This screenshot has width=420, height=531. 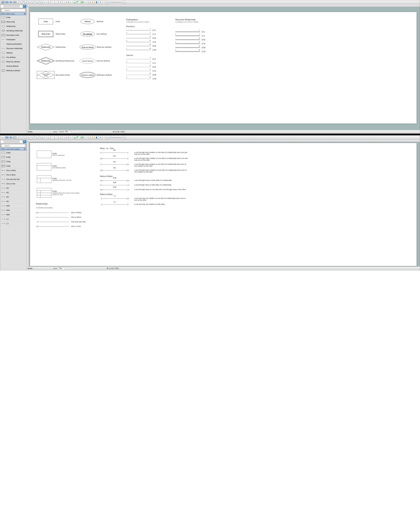 I want to click on library-item: Weak entity, so click(x=13, y=22).